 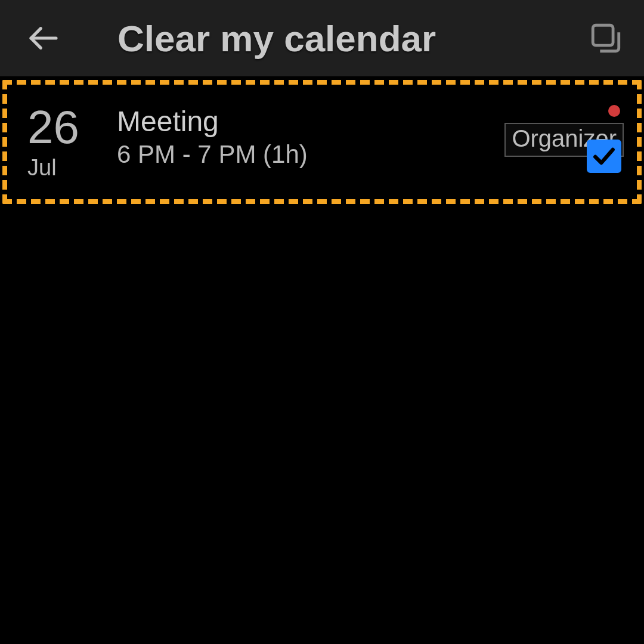 I want to click on select-all-button, so click(x=606, y=38).